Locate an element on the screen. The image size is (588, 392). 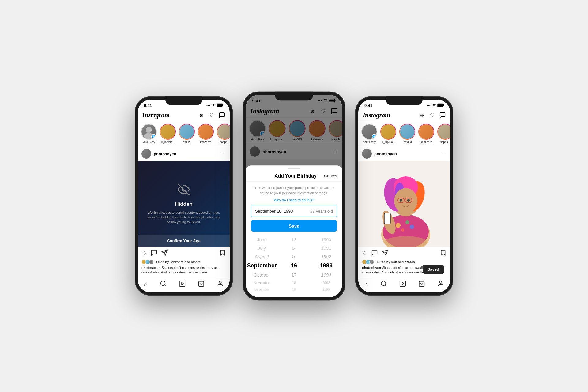
story-2-left: lofti323 is located at coordinates (187, 134).